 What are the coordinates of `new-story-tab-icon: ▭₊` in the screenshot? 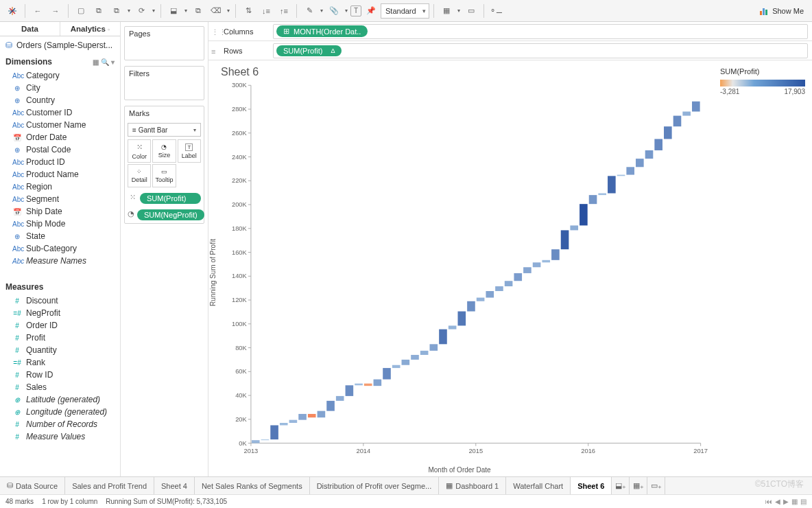 It's located at (656, 486).